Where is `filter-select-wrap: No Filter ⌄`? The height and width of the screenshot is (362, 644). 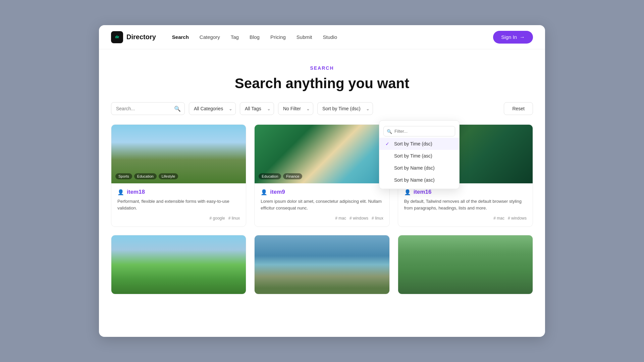
filter-select-wrap: No Filter ⌄ is located at coordinates (296, 109).